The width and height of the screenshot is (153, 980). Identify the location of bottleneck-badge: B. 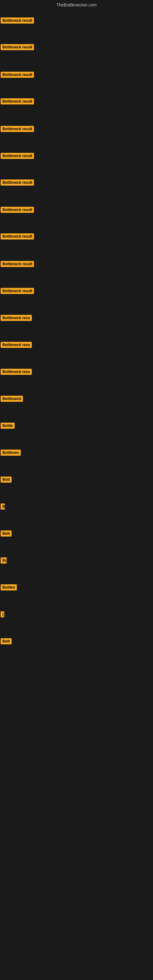
(3, 507).